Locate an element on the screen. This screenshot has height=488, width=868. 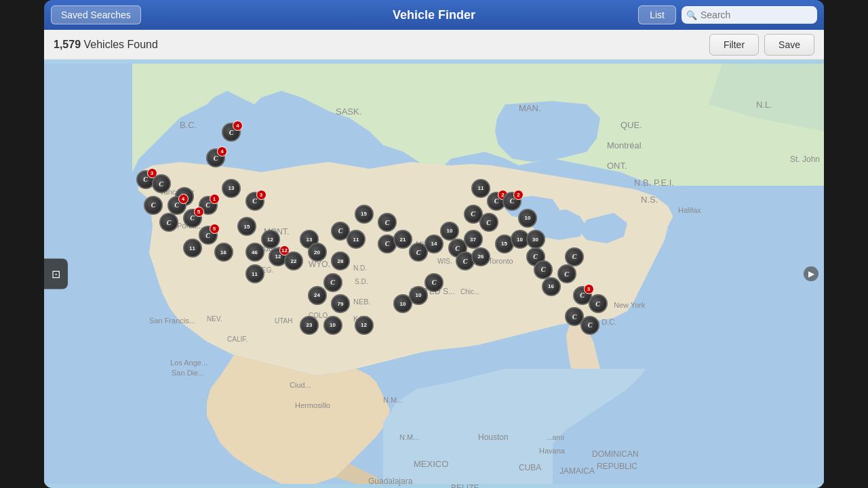
header: Saved Searches Vehicle Finder List 🔍 is located at coordinates (434, 15).